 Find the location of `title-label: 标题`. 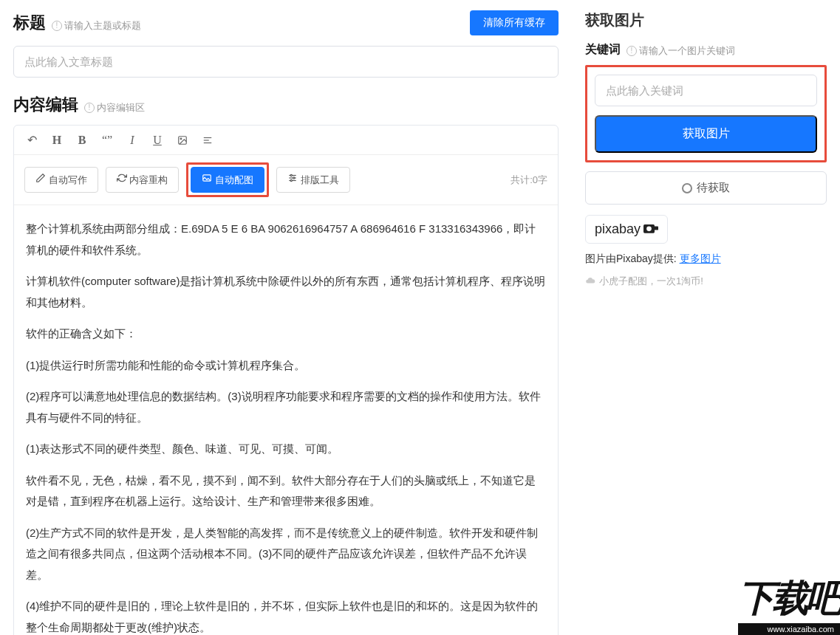

title-label: 标题 is located at coordinates (30, 23).